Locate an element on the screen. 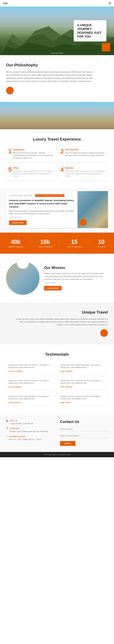  location-icon: 📍 is located at coordinates (7, 428).